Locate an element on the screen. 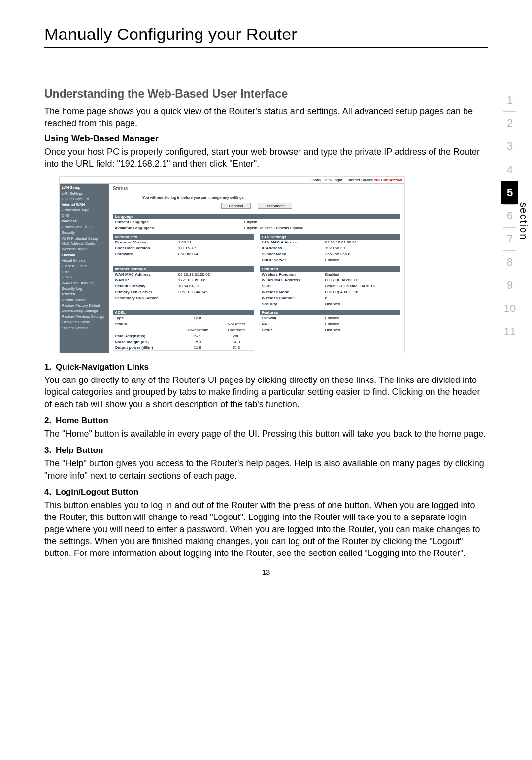  page-title: Manually Configuring your Router is located at coordinates (266, 35).